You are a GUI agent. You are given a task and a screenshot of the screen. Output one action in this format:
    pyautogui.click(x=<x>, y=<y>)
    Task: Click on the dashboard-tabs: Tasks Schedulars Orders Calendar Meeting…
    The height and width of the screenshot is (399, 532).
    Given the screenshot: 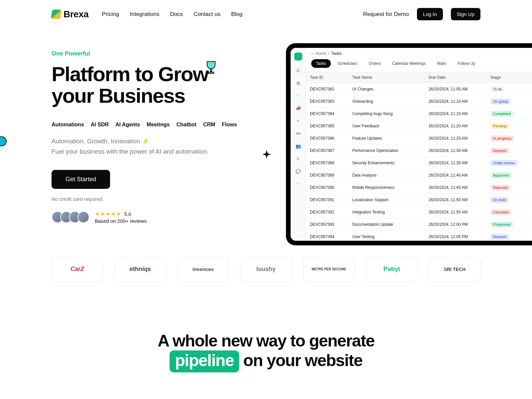 What is the action you would take?
    pyautogui.click(x=419, y=66)
    